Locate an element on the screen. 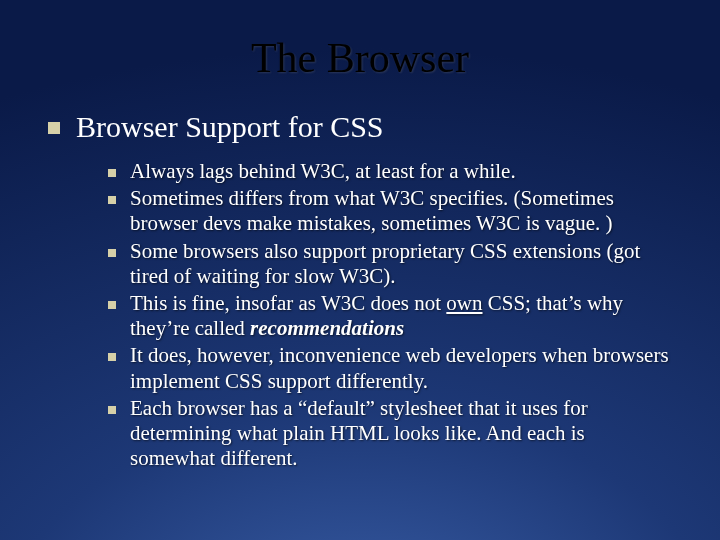 The image size is (720, 540). underlined-text: own is located at coordinates (464, 303).